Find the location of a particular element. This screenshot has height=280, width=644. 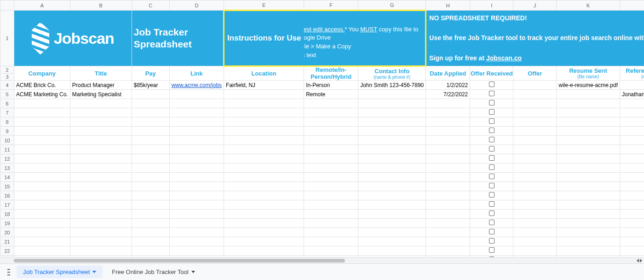

col-header-L: L is located at coordinates (632, 6).